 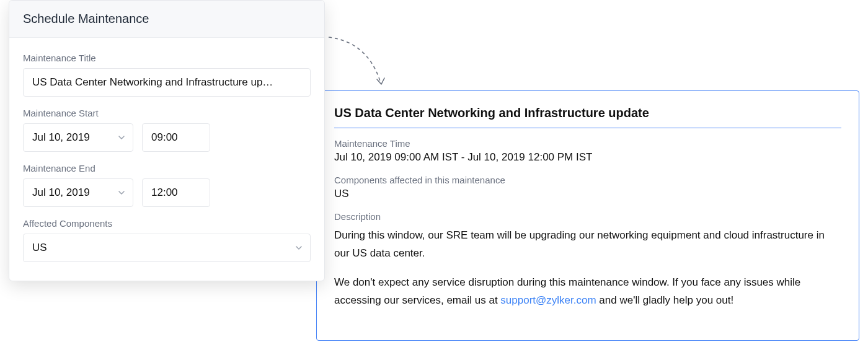 I want to click on start-date-select: Jul 10, 2019, so click(x=78, y=138).